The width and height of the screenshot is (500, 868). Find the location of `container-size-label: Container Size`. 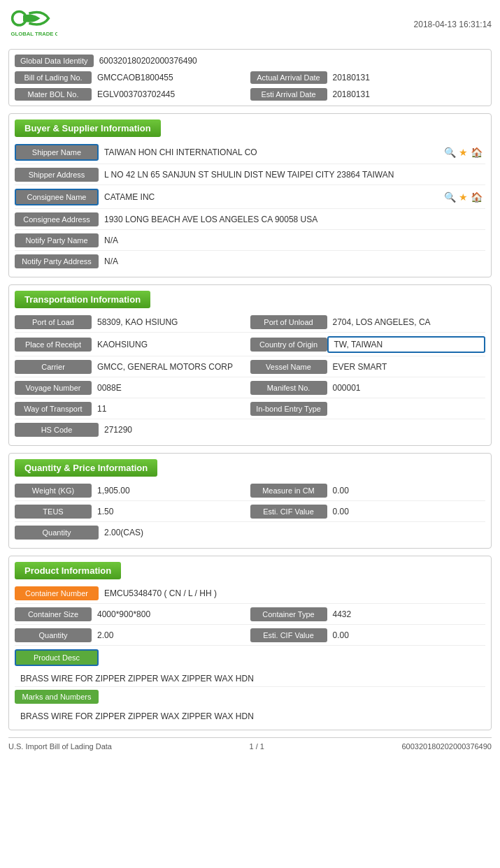

container-size-label: Container Size is located at coordinates (53, 614).